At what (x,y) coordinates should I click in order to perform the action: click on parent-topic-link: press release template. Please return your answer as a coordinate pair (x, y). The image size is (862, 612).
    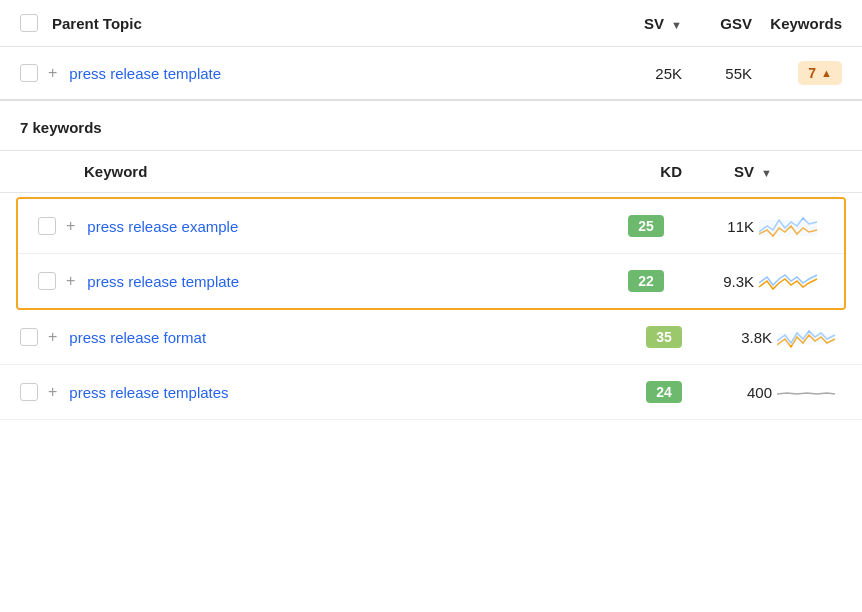
    Looking at the image, I should click on (336, 74).